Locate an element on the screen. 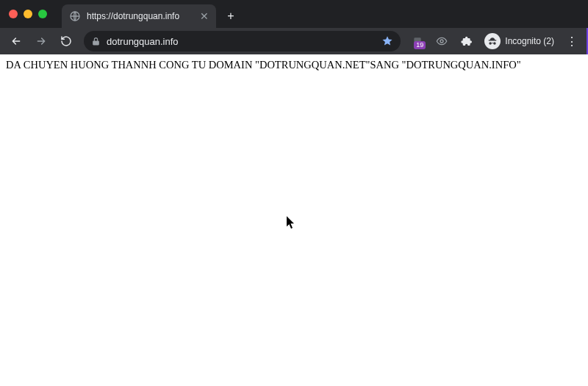 The height and width of the screenshot is (386, 588). maximize-window-button is located at coordinates (43, 14).